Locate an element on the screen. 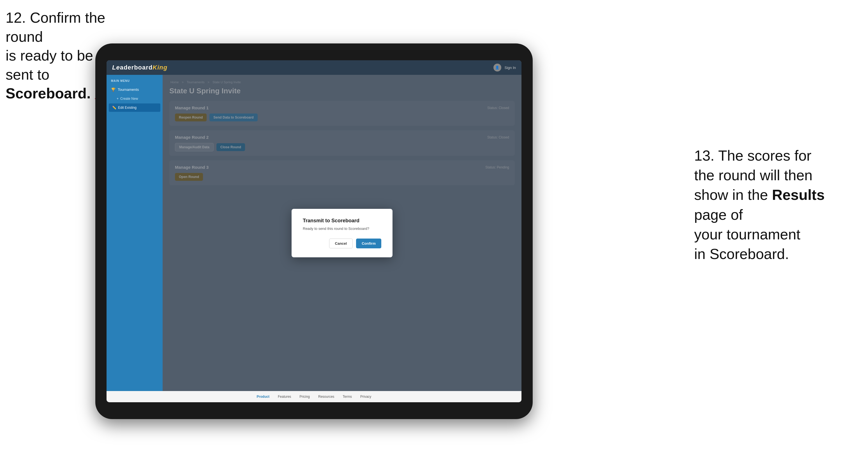 The image size is (868, 467). instruction-right-line1: 13. The scores for is located at coordinates (753, 156).